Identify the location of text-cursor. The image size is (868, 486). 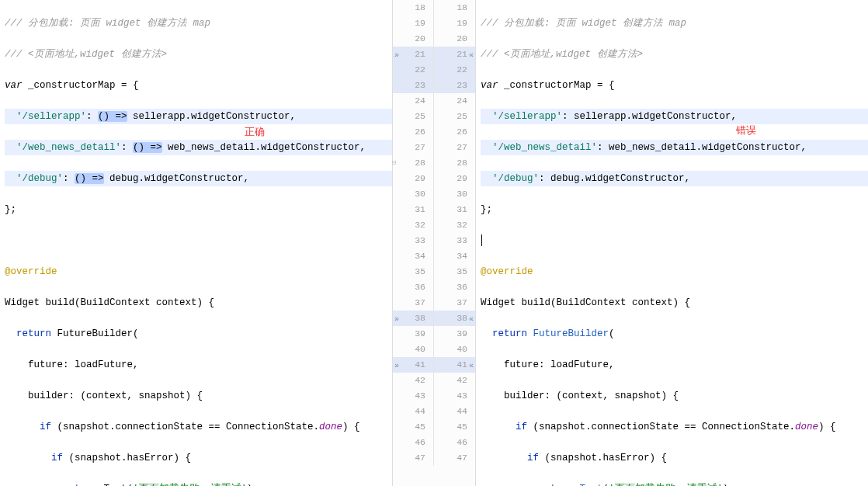
(481, 241).